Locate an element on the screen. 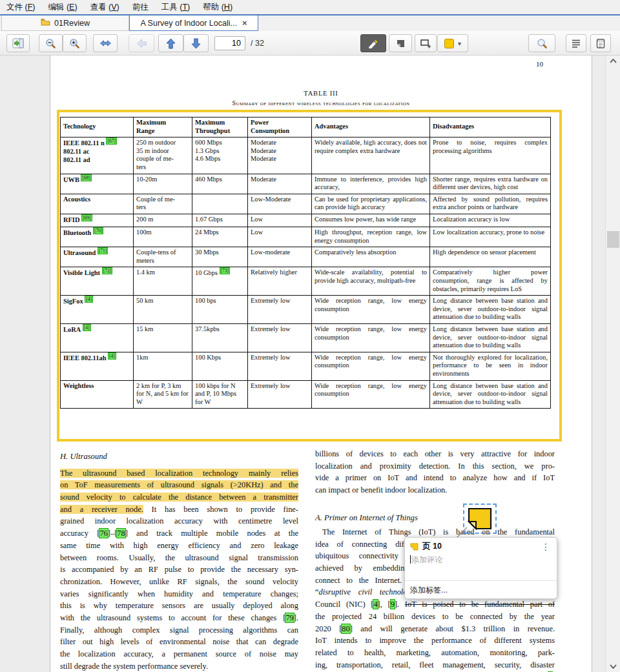 The height and width of the screenshot is (672, 620). table-row: RFID [69]200 m1.67 GbpsLowConsumes low p… is located at coordinates (306, 220).